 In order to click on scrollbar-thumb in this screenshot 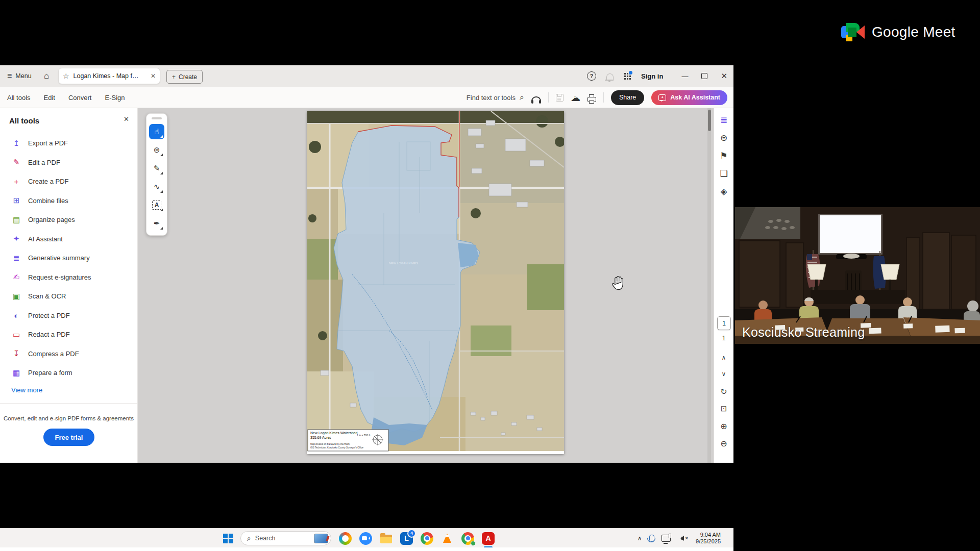, I will do `click(709, 120)`.